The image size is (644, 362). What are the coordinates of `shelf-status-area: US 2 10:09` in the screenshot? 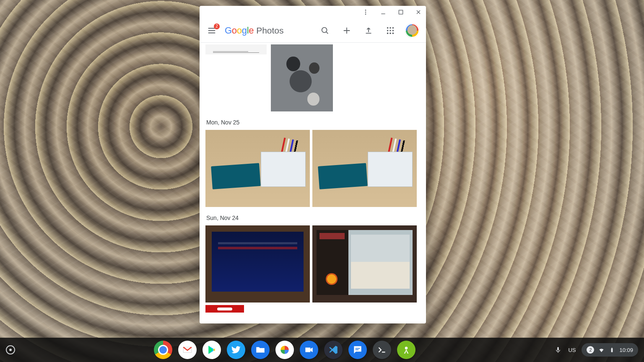 It's located at (599, 350).